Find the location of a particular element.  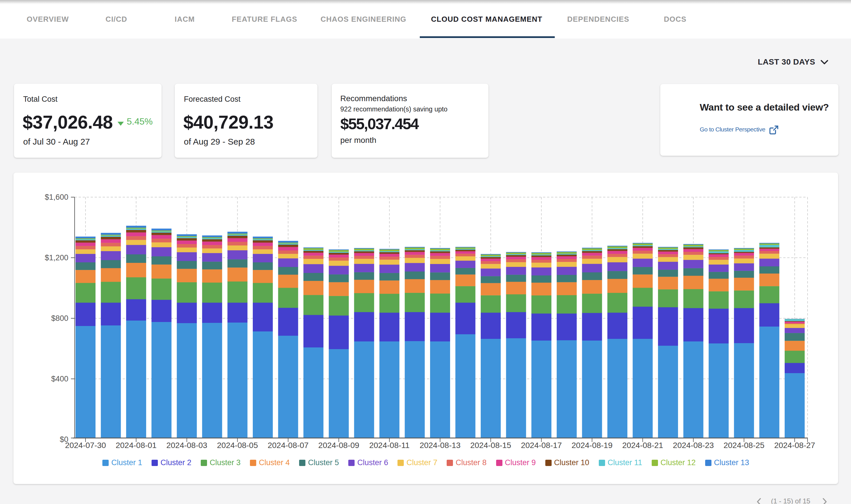

svg-text: 2024-08-15 is located at coordinates (491, 445).